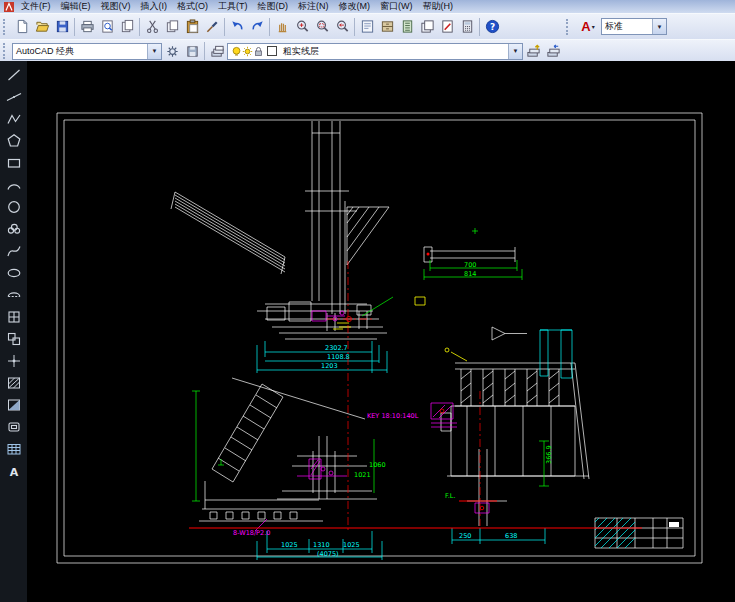  What do you see at coordinates (447, 27) in the screenshot?
I see `markup-manager-button` at bounding box center [447, 27].